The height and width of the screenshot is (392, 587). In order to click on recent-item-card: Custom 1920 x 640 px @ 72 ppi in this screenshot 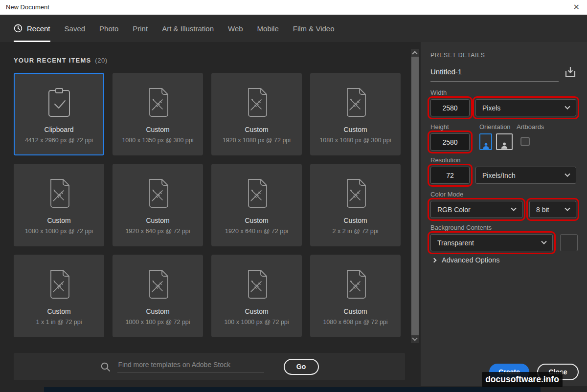, I will do `click(158, 205)`.